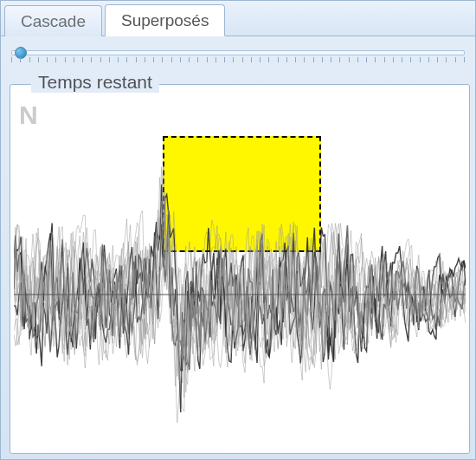  I want to click on tab-superposes: Superposés, so click(164, 21).